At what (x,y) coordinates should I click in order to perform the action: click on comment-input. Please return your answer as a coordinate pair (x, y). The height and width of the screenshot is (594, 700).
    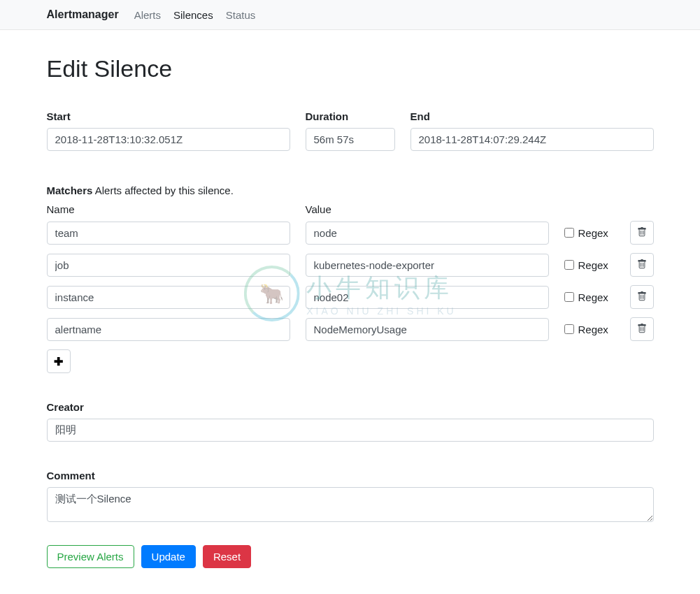
    Looking at the image, I should click on (350, 505).